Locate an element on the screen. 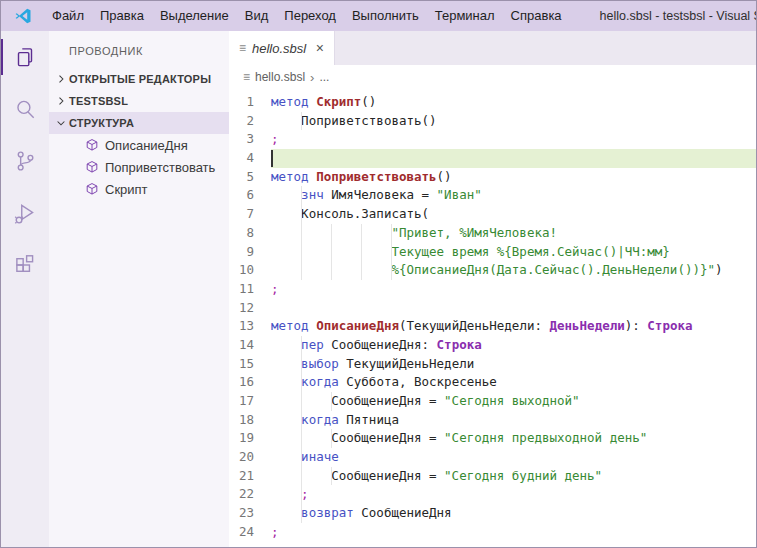 This screenshot has width=757, height=548. code-token: () is located at coordinates (368, 102).